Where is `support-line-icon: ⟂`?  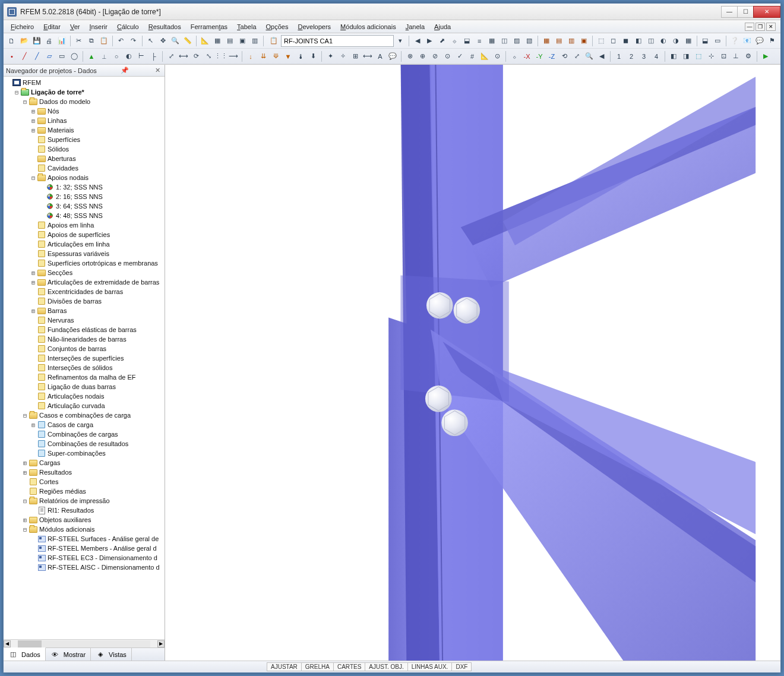 support-line-icon: ⟂ is located at coordinates (104, 56).